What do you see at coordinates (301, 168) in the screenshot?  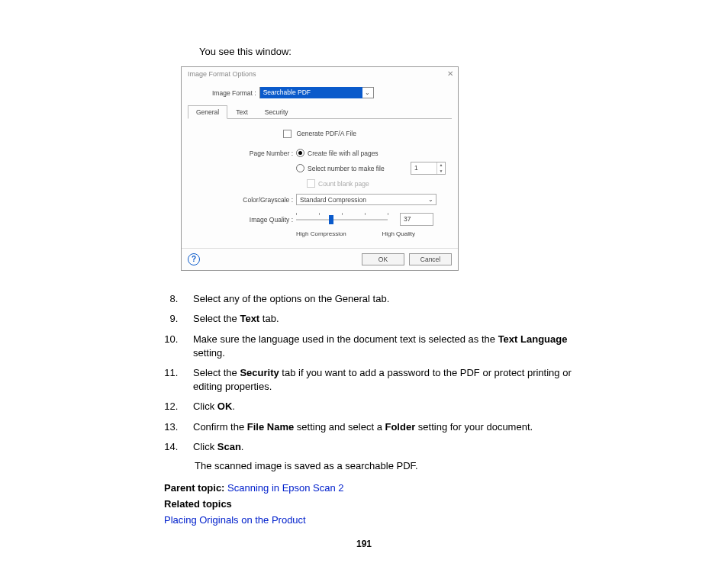 I see `radio-select-number` at bounding box center [301, 168].